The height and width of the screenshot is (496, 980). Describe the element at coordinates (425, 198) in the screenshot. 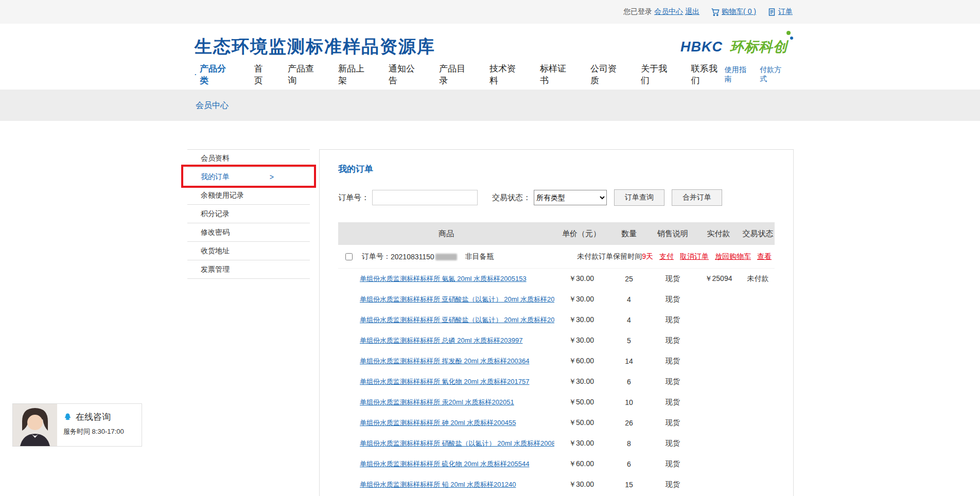

I see `order-no-input` at that location.